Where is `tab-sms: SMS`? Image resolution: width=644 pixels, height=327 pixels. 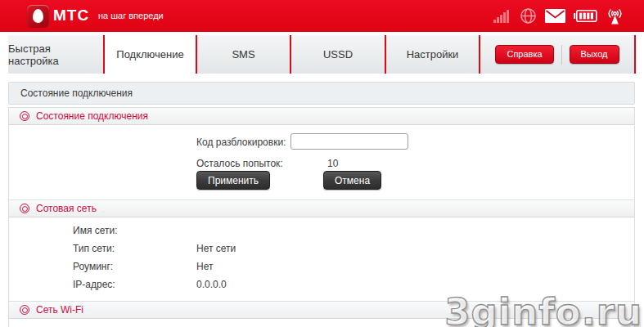 tab-sms: SMS is located at coordinates (244, 54).